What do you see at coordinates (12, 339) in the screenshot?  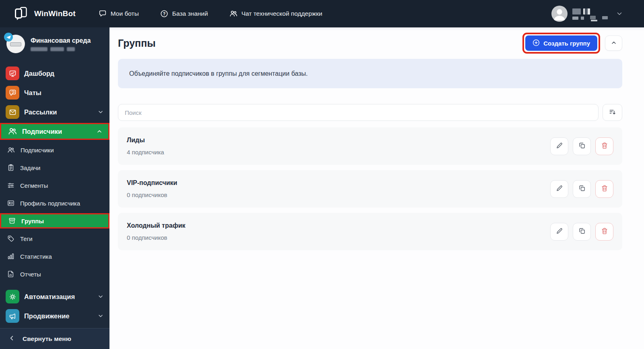 I see `chevron-left-icon` at bounding box center [12, 339].